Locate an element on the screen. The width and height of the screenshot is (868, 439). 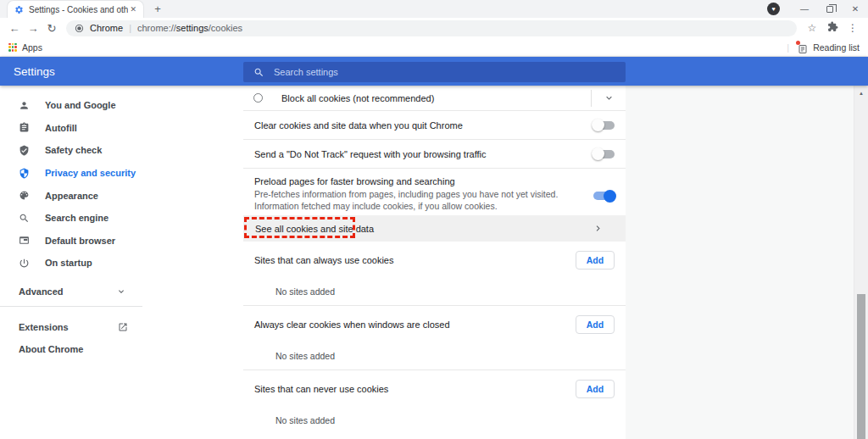
site-settings-icon is located at coordinates (80, 29).